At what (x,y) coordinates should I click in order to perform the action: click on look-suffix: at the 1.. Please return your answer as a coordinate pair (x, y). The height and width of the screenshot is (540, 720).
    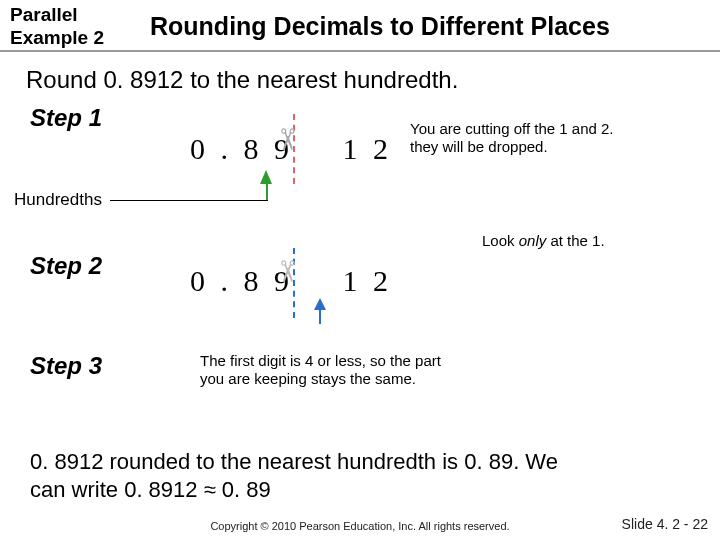
    Looking at the image, I should click on (575, 240).